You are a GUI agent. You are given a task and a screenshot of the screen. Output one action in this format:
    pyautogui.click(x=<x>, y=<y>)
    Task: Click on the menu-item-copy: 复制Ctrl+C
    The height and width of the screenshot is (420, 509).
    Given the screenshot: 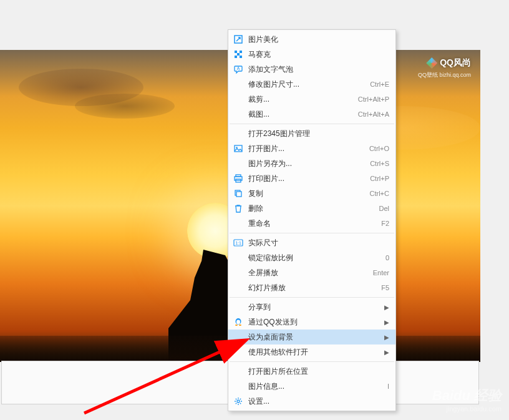 What is the action you would take?
    pyautogui.click(x=312, y=193)
    